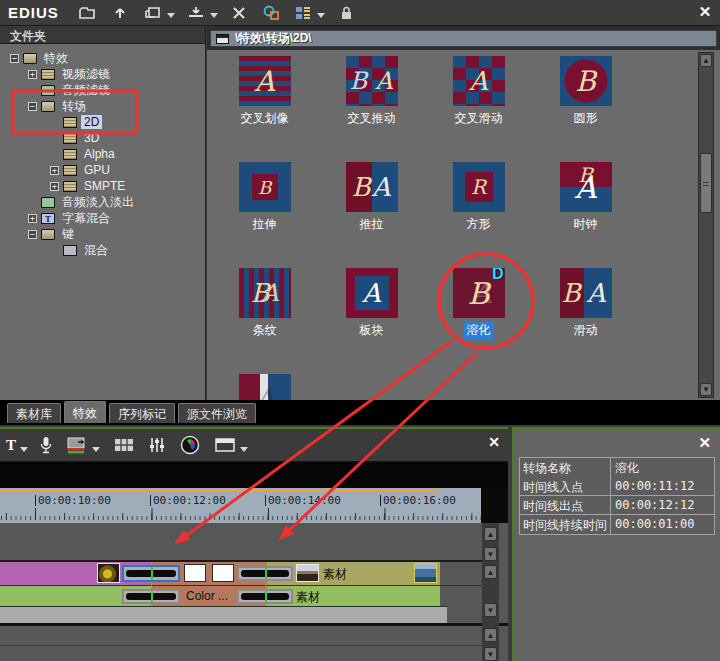  Describe the element at coordinates (153, 13) in the screenshot. I see `duplicate-bin-icon` at that location.